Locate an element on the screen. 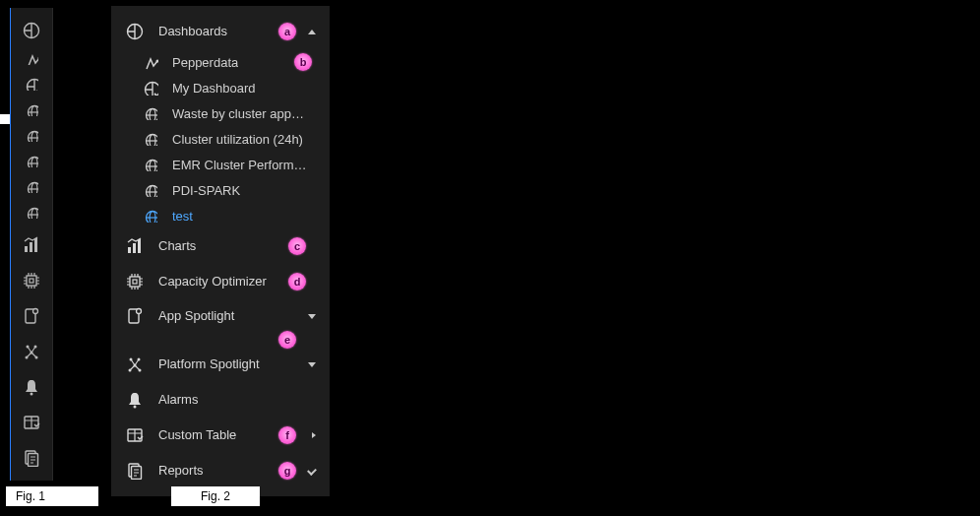 This screenshot has height=516, width=980. custom-table-icon is located at coordinates (135, 435).